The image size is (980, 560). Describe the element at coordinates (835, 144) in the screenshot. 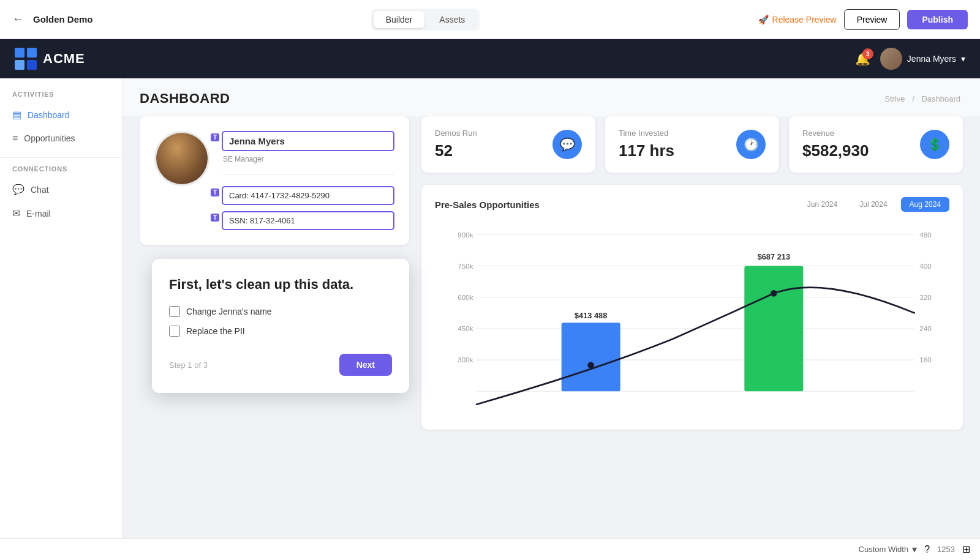

I see `stat-info-revenue: Revenue $582,930` at that location.